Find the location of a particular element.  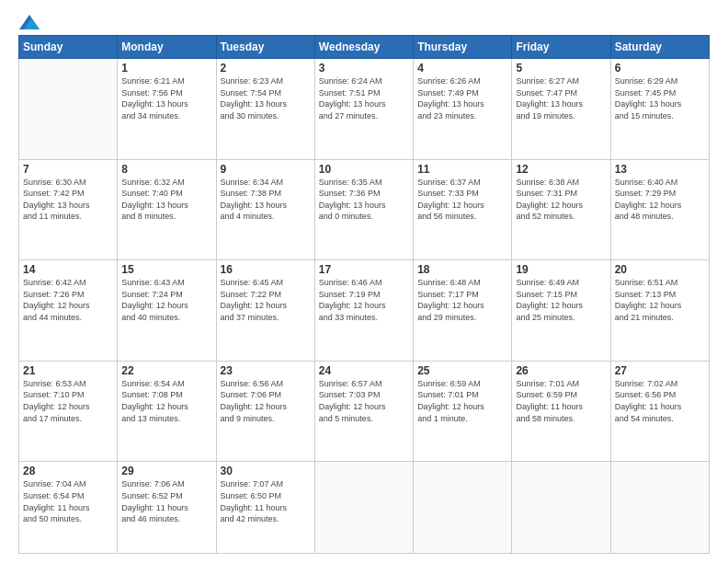

calendar-cell: 3Sunrise: 6:24 AM Sunset: 7:51 PM Daylig… is located at coordinates (364, 109).